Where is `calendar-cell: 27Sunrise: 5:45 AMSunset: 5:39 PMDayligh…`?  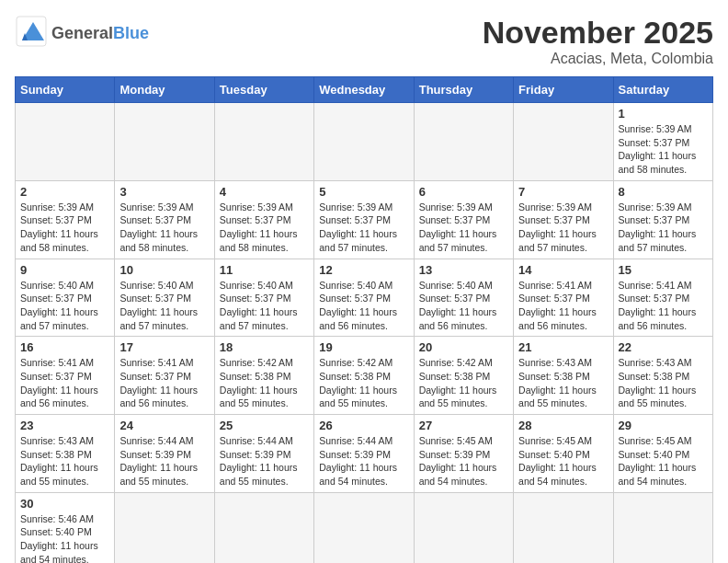
calendar-cell: 27Sunrise: 5:45 AMSunset: 5:39 PMDayligh… is located at coordinates (463, 454).